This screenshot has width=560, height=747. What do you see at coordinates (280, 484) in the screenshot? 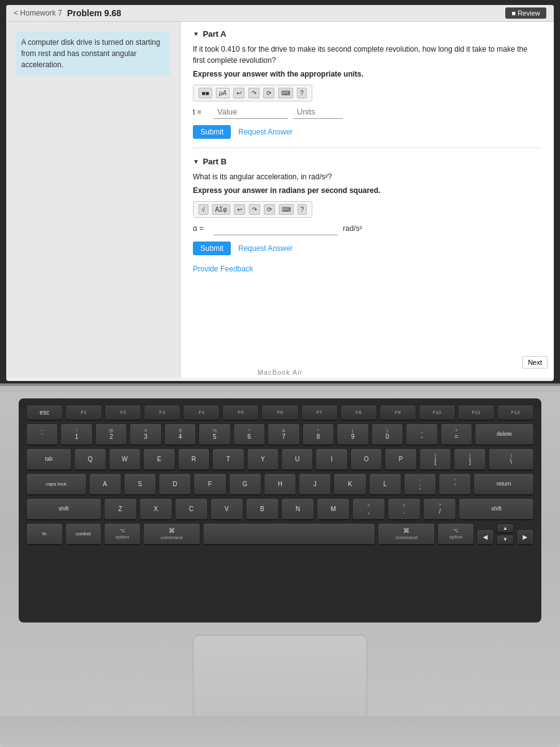
I see `h-key: H` at bounding box center [280, 484].